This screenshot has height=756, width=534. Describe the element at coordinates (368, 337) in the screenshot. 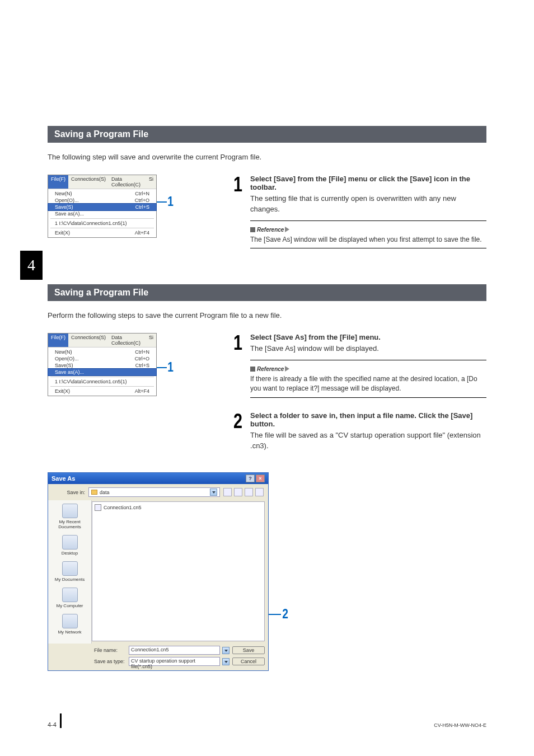

I see `step-b1-title: Select [Save As] from the [File] menu.` at that location.